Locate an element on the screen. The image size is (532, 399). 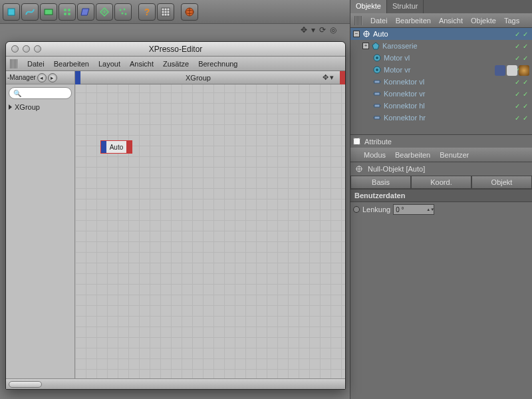
tab-koord: Koord. is located at coordinates (442, 182).